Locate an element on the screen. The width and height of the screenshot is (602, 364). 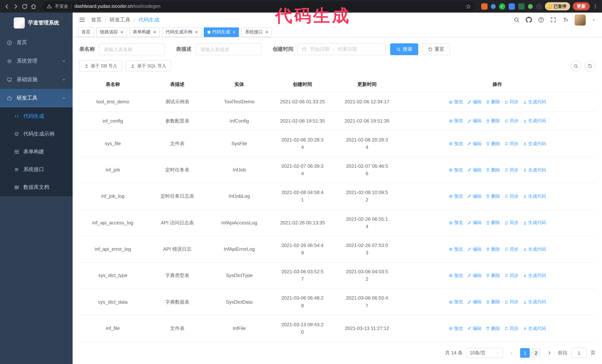
app-logo: 芋道管理系统 is located at coordinates (36, 23).